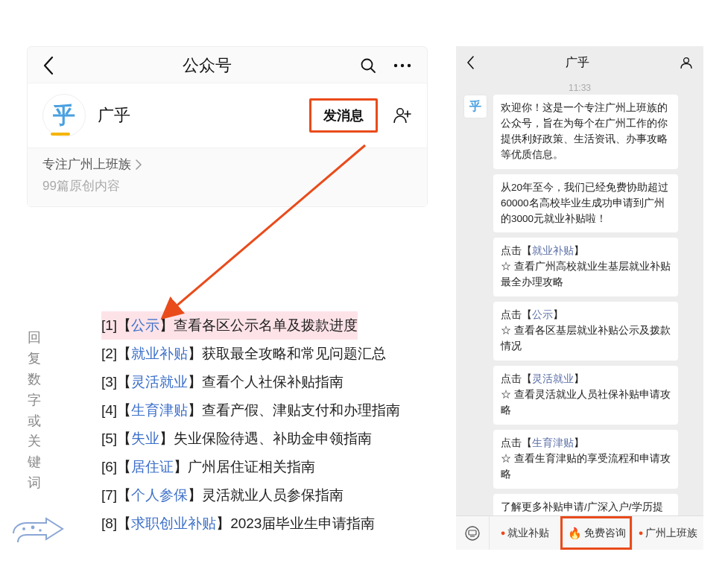  I want to click on reply-item-index: [7], so click(109, 495).